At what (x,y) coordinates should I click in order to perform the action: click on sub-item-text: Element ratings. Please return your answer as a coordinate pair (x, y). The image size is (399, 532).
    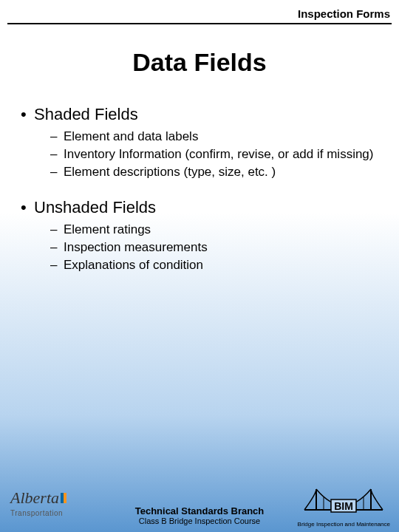
    Looking at the image, I should click on (107, 230).